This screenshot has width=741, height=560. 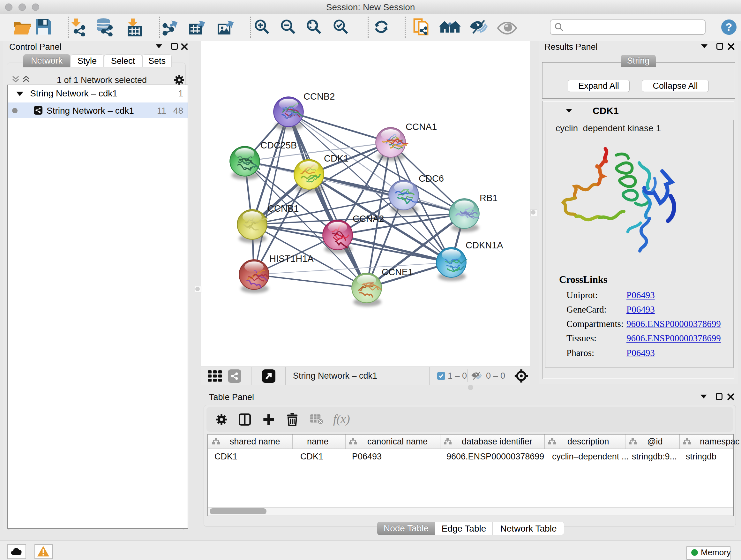 I want to click on svg-text: CDK1, so click(x=336, y=158).